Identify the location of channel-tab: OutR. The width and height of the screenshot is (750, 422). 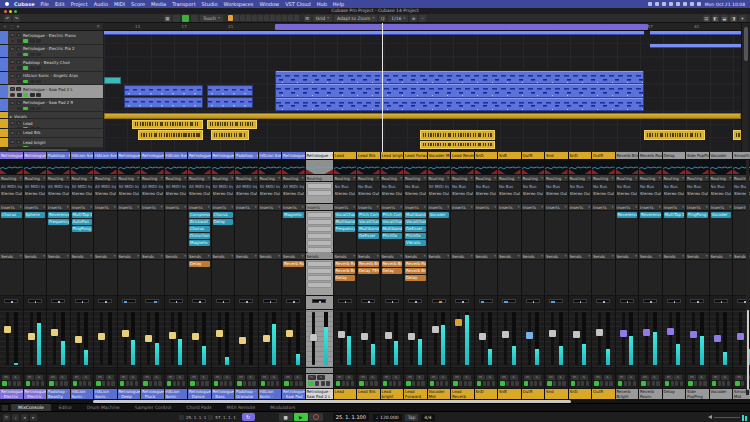
(534, 156).